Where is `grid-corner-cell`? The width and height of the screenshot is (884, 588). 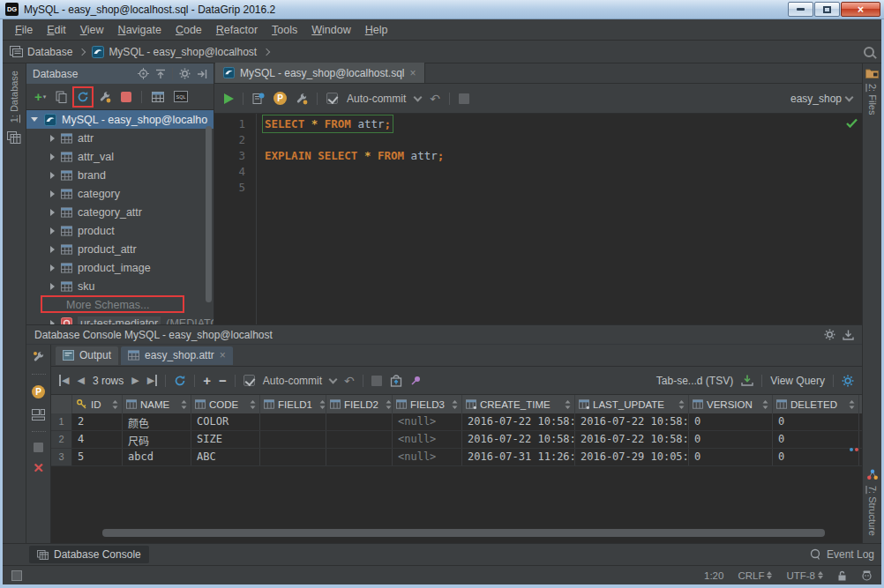
grid-corner-cell is located at coordinates (62, 404).